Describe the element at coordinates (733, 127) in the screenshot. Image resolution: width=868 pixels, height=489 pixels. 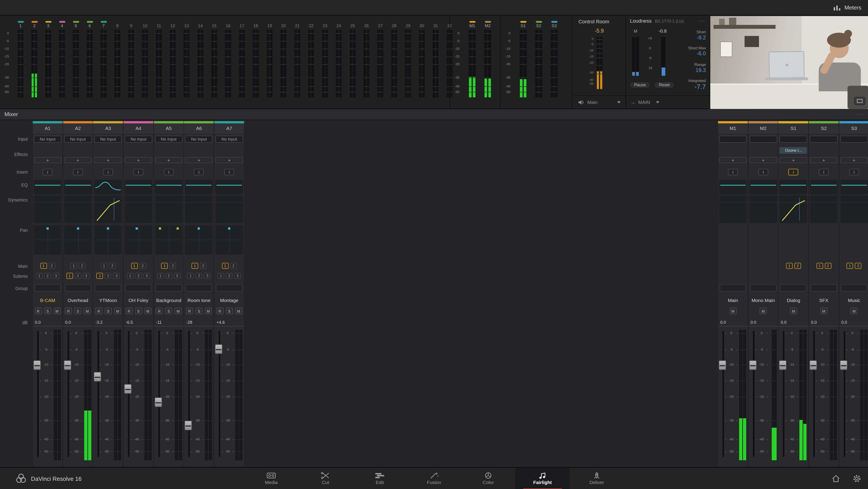
I see `strip-header: M1` at that location.